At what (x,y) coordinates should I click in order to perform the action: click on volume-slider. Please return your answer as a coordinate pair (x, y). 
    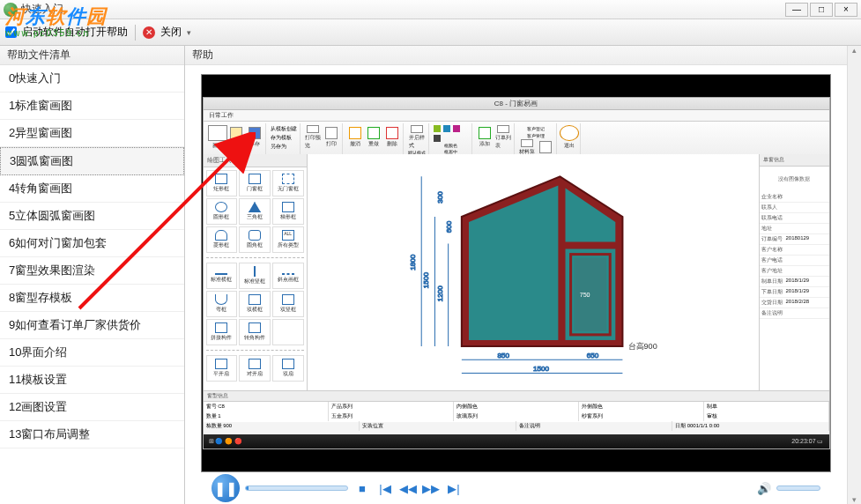
    Looking at the image, I should click on (798, 488).